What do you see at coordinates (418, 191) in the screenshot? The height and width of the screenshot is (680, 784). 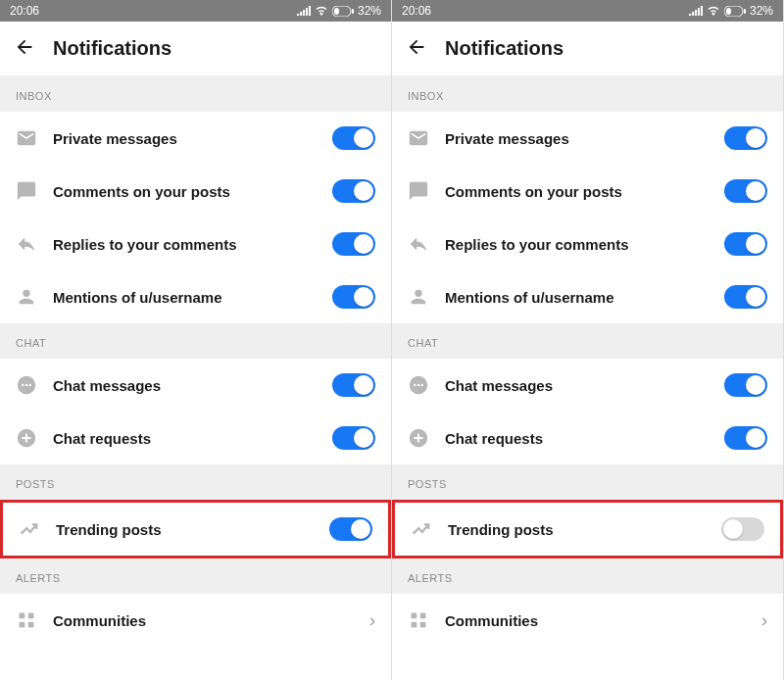 I see `comment-icon` at bounding box center [418, 191].